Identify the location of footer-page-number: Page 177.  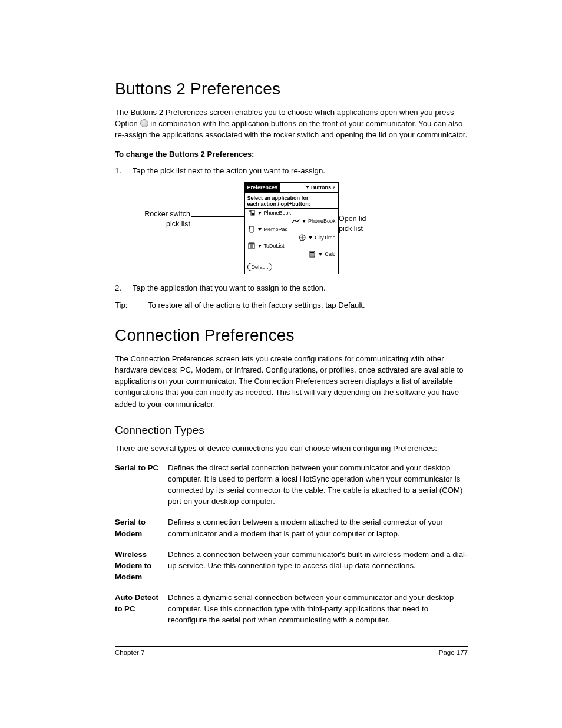
(454, 653).